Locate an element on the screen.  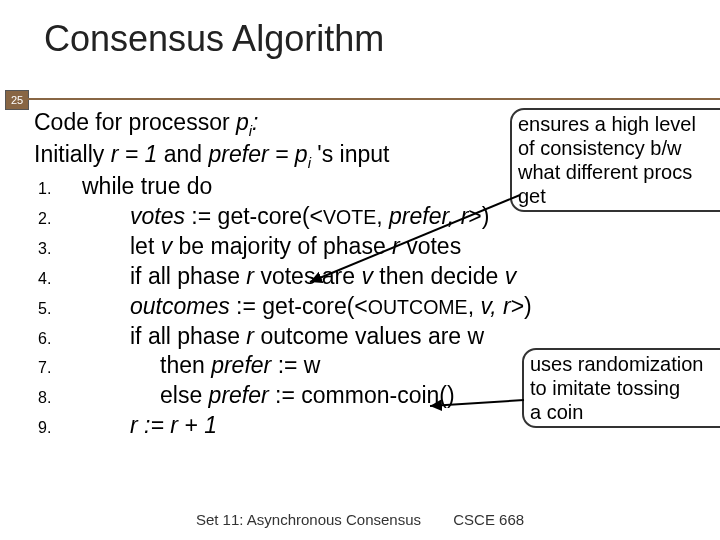
callout-randomization: uses randomization to imitate tossing a … is located at coordinates (621, 388).